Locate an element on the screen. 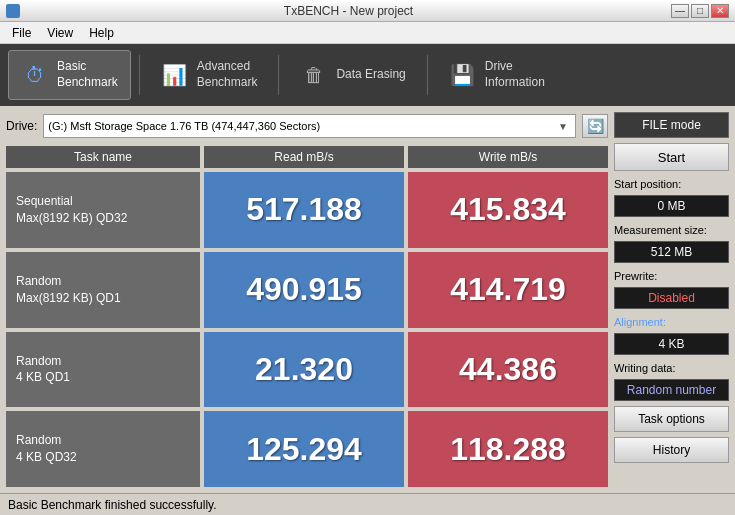  app-icon is located at coordinates (13, 11).